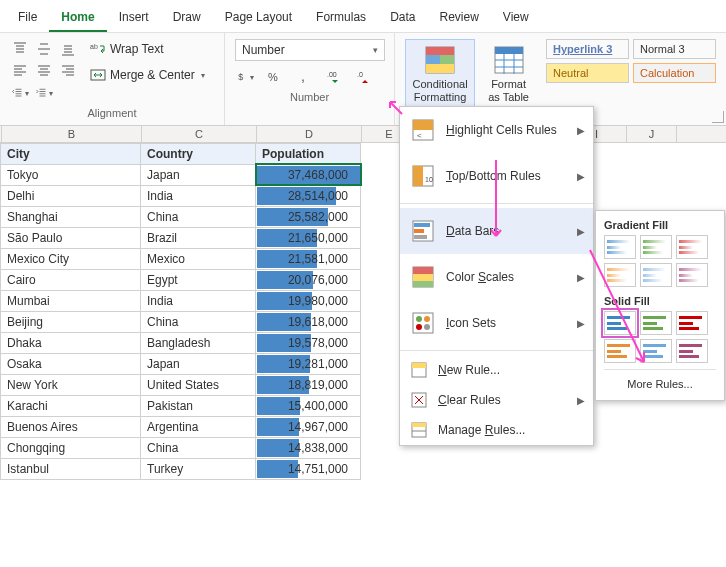 This screenshot has height=567, width=726. I want to click on cell-city: Osaka, so click(71, 364).